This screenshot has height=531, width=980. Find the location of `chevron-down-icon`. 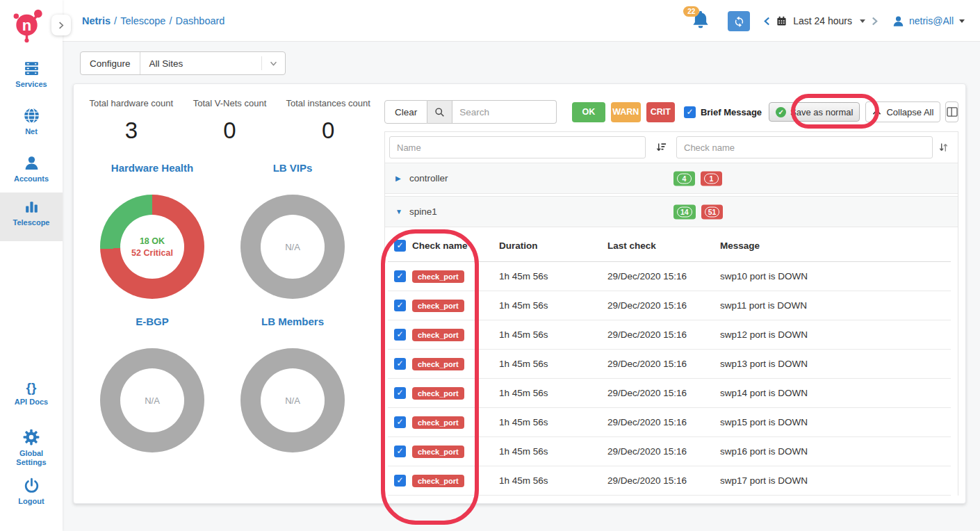

chevron-down-icon is located at coordinates (274, 64).